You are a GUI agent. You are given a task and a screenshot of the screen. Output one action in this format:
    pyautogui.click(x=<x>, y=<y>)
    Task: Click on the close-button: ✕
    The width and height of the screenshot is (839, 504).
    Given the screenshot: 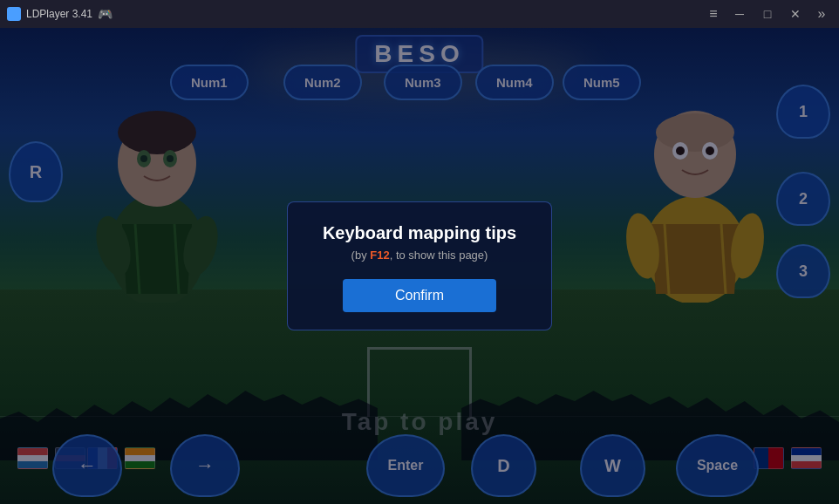 What is the action you would take?
    pyautogui.click(x=795, y=14)
    